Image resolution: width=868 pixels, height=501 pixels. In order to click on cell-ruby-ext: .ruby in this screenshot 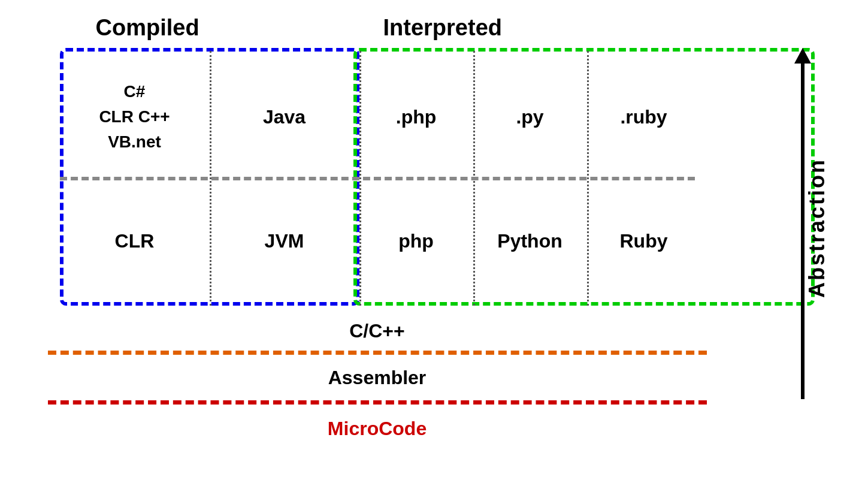, I will do `click(644, 117)`.